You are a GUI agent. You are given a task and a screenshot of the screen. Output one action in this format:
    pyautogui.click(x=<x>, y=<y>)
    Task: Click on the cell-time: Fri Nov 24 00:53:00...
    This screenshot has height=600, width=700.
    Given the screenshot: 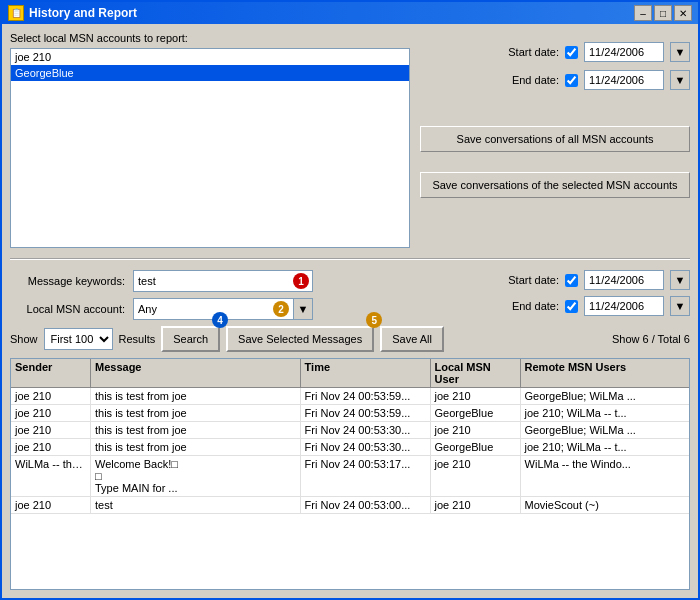 What is the action you would take?
    pyautogui.click(x=366, y=505)
    